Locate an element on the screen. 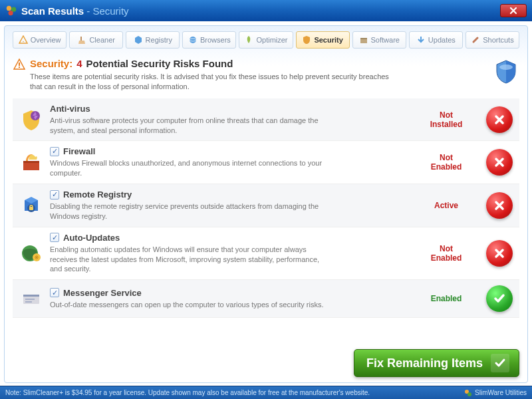  tab-label: Updates is located at coordinates (442, 40).